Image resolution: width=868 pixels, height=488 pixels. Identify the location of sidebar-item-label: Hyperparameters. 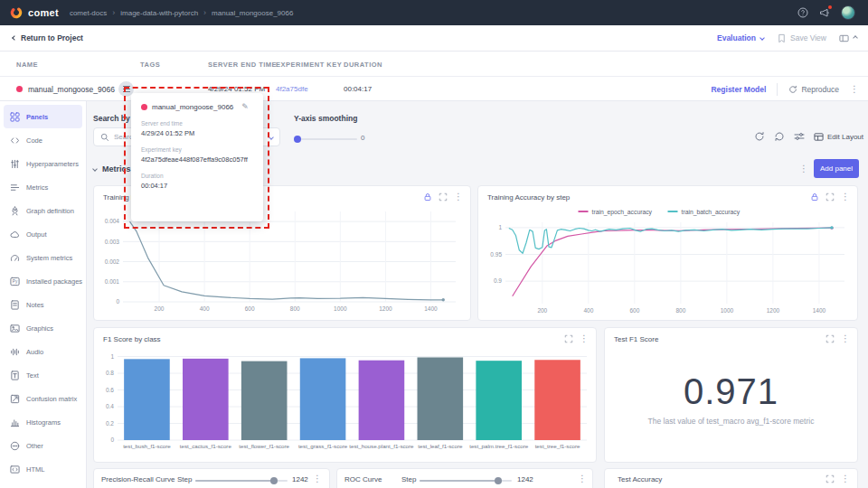
(52, 164).